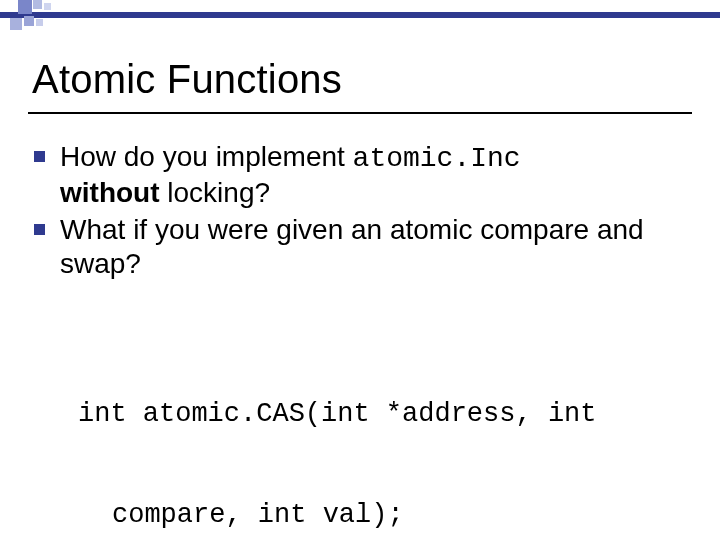 The width and height of the screenshot is (720, 540). I want to click on bullet-item: How do you implement atomic.Inc without …, so click(364, 176).